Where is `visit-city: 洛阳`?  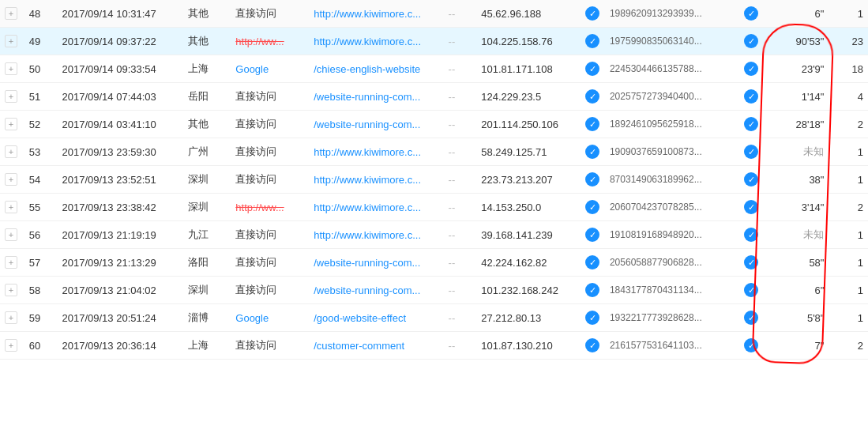
visit-city: 洛阳 is located at coordinates (207, 262).